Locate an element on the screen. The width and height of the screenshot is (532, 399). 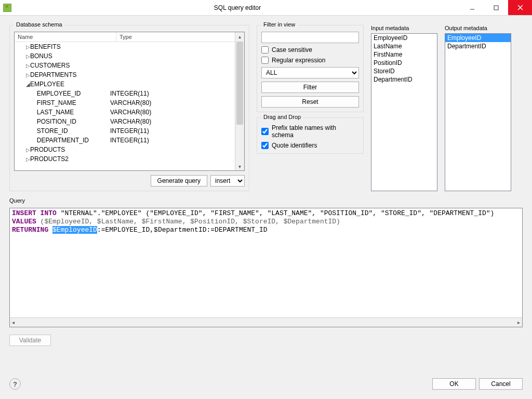
dnd-group: Drag and Drop Prefix table names with sc… is located at coordinates (310, 136).